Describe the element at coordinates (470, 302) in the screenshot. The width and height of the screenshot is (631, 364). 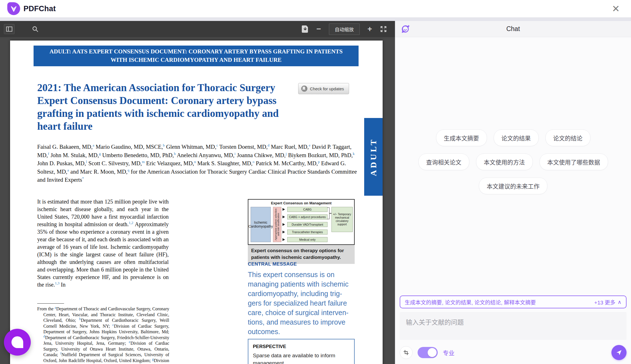
I see `prompt-suggestions-text: 生成本文的摘要, 论文的结果, 论文的结论, 解释本文摘要` at that location.